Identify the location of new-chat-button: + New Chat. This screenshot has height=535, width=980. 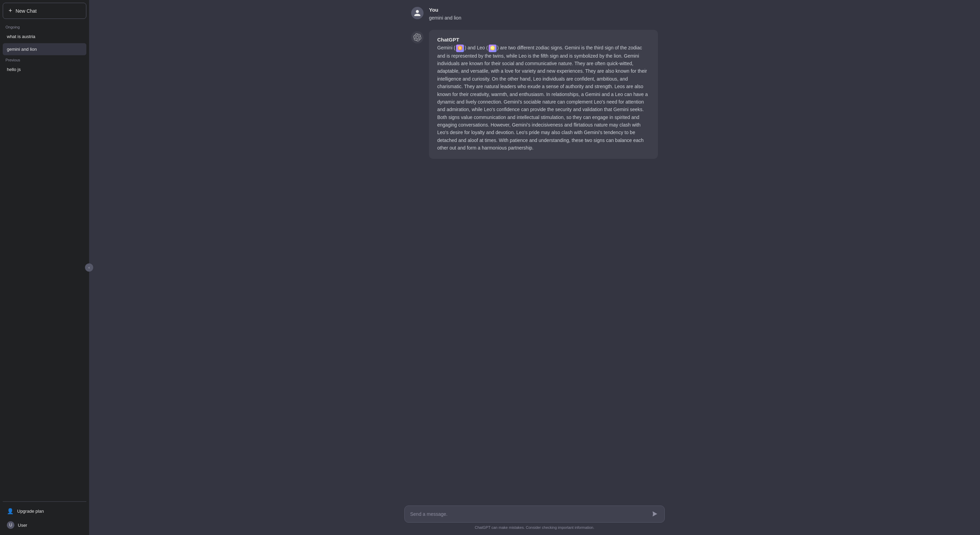
(45, 11).